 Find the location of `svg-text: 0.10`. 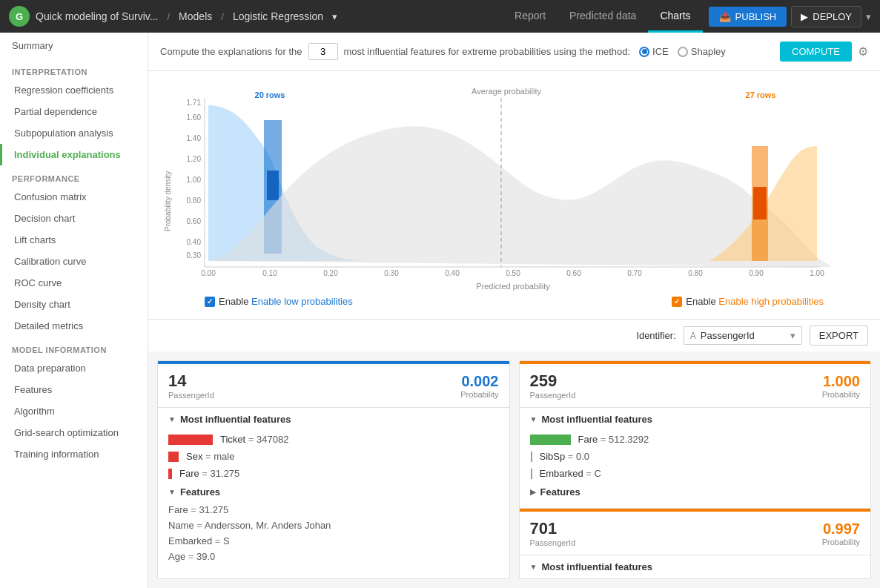

svg-text: 0.10 is located at coordinates (270, 273).